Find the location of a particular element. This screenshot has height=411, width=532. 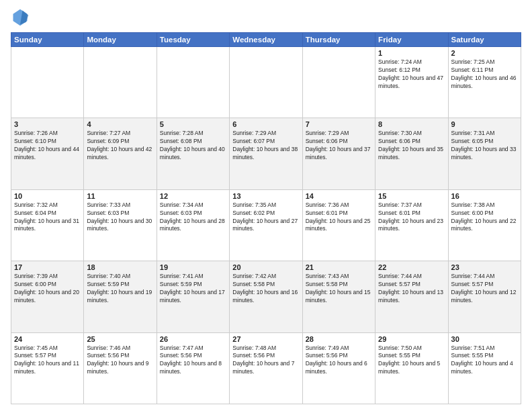

day-number: 25 is located at coordinates (120, 339).